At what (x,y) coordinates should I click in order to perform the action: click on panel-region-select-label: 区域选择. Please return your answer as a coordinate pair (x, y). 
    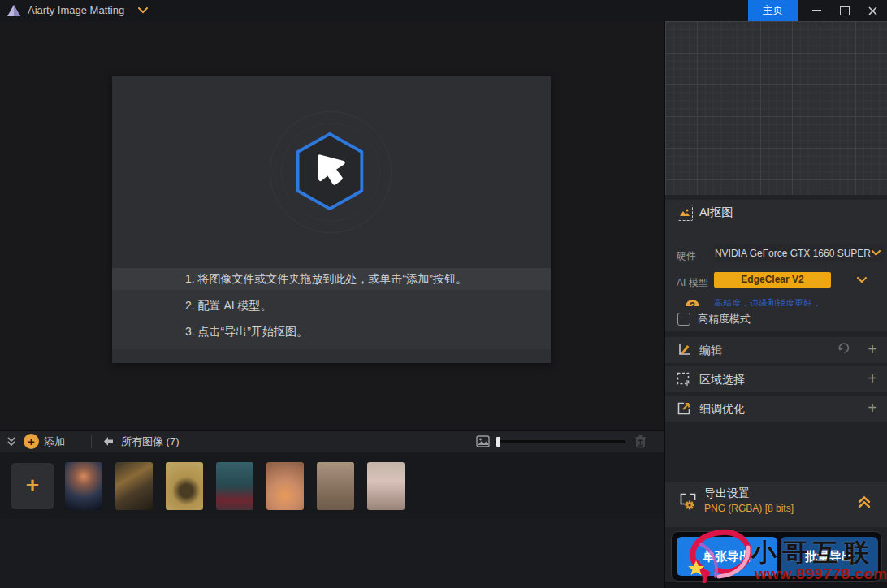
    Looking at the image, I should click on (722, 379).